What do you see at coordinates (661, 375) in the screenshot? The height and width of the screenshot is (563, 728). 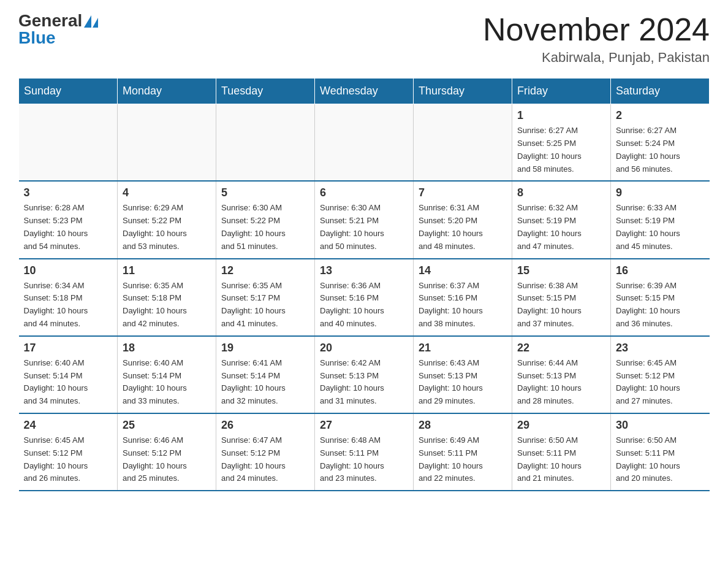 I see `calendar-cell: 23Sunrise: 6:45 AMSunset: 5:12 PMDayligh…` at bounding box center [661, 375].